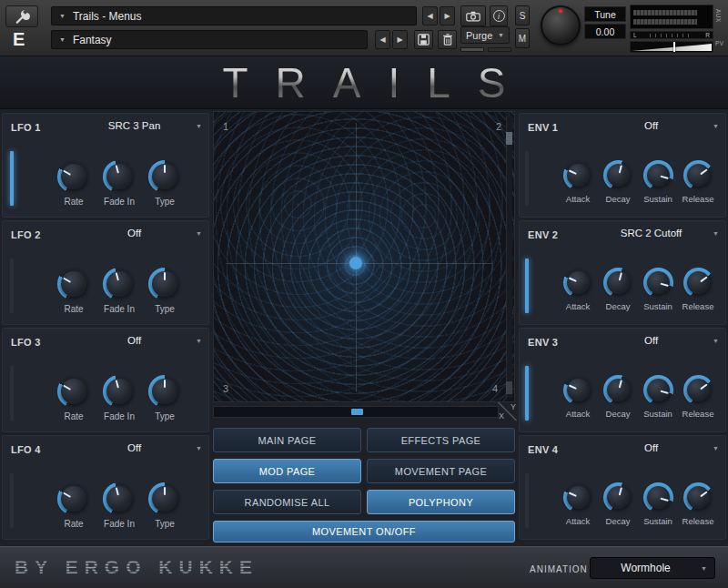  Describe the element at coordinates (382, 40) in the screenshot. I see `prev-preset-button: ◀` at that location.